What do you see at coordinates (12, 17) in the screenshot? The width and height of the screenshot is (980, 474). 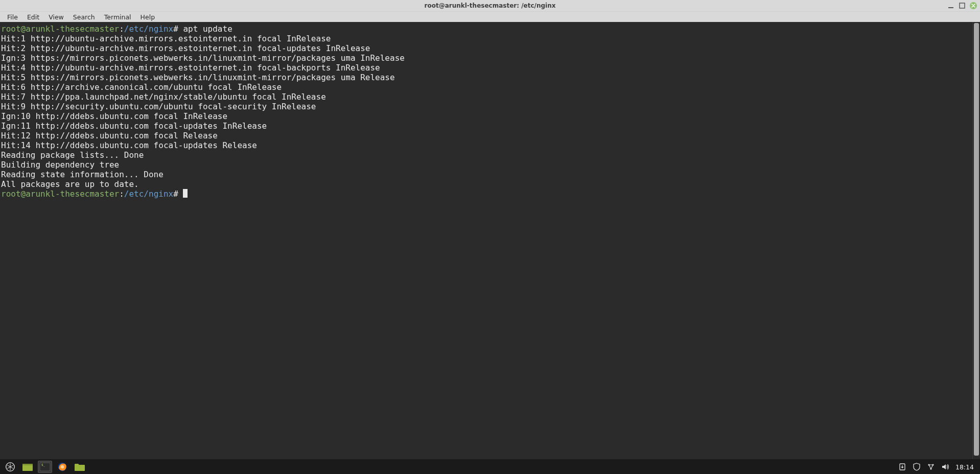 I see `menu-file: File` at bounding box center [12, 17].